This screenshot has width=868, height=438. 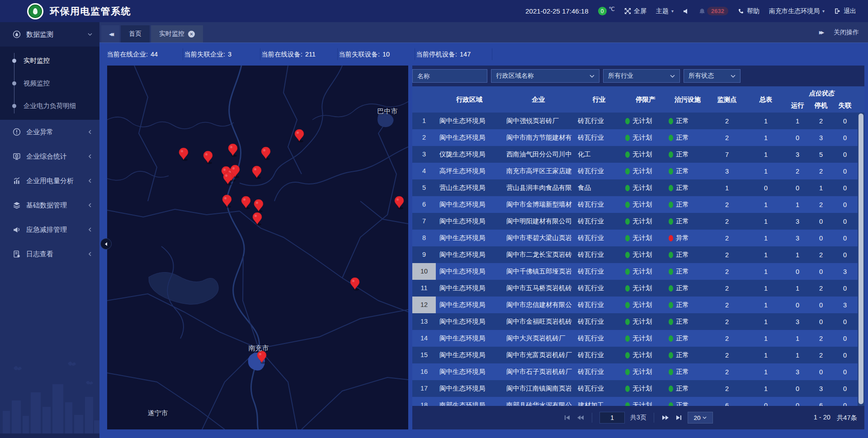 I want to click on table-row: 11阆中生态环境局阆中市五马桥页岩机砖砖瓦行业无计划正常21120, so click(x=635, y=288).